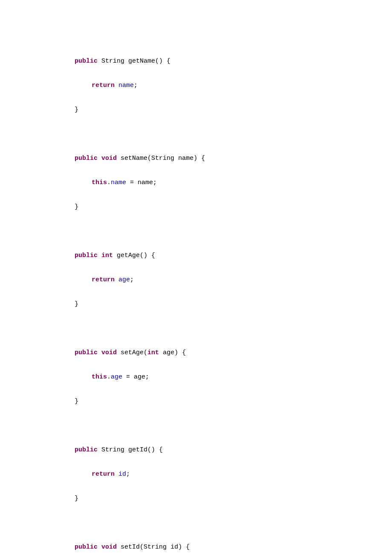 This screenshot has height=555, width=392. Describe the element at coordinates (196, 207) in the screenshot. I see `line-setName-end: }` at that location.